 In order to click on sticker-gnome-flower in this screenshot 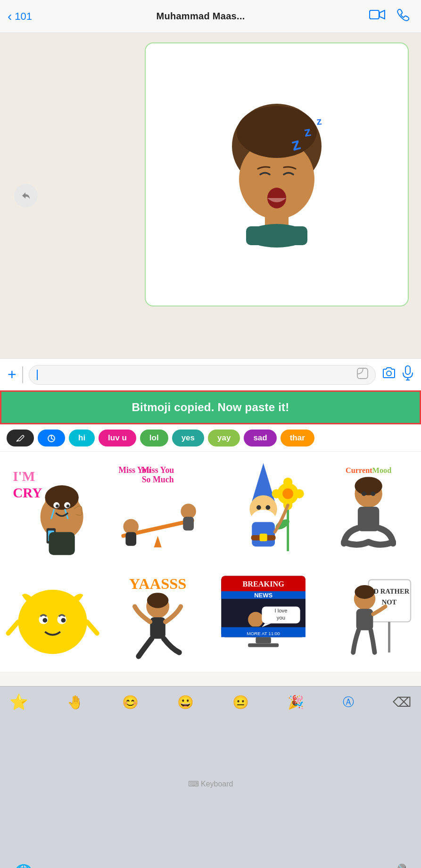, I will do `click(263, 509)`.